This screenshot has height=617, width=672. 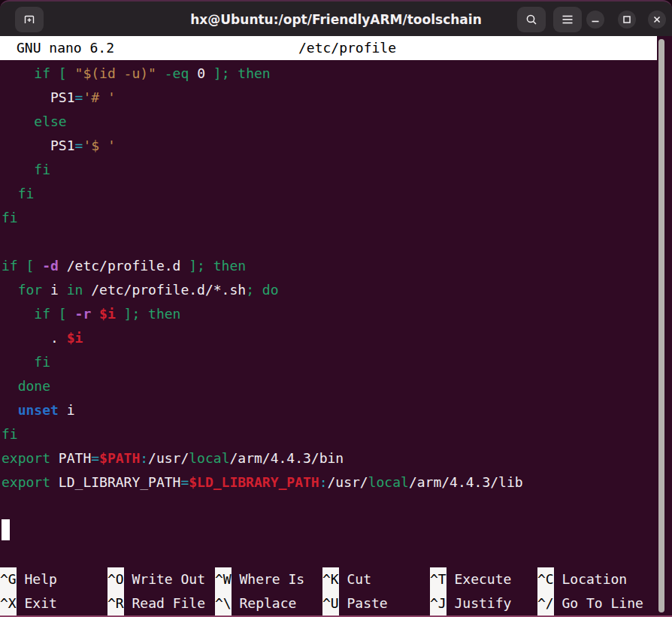 What do you see at coordinates (37, 603) in the screenshot?
I see `shortcut-label: Exit` at bounding box center [37, 603].